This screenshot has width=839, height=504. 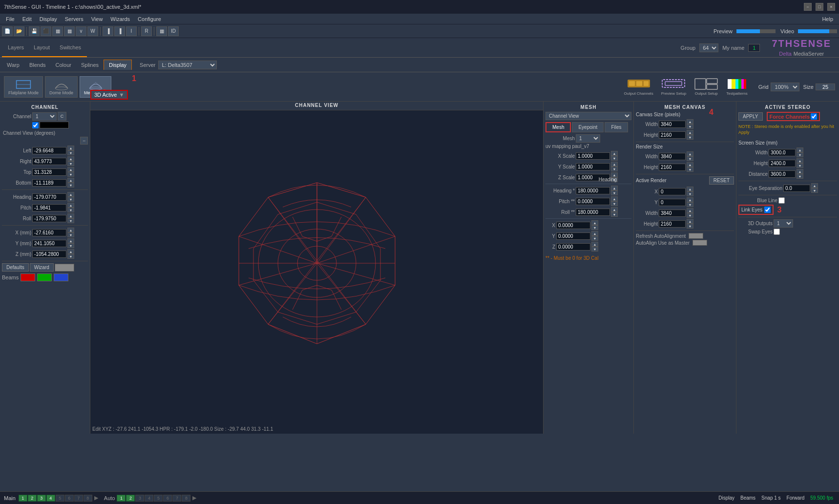 What do you see at coordinates (186, 498) in the screenshot?
I see `seg-a8: 8` at bounding box center [186, 498].